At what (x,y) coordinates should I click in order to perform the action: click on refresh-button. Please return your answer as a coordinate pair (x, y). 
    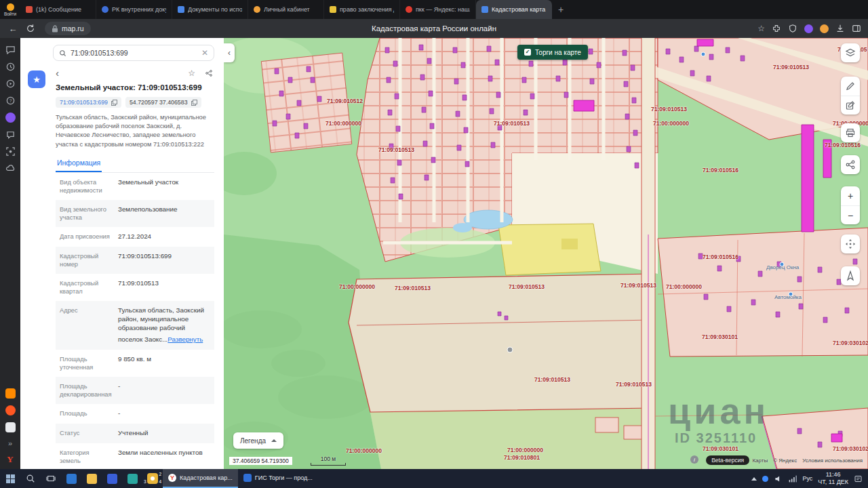
    Looking at the image, I should click on (32, 28).